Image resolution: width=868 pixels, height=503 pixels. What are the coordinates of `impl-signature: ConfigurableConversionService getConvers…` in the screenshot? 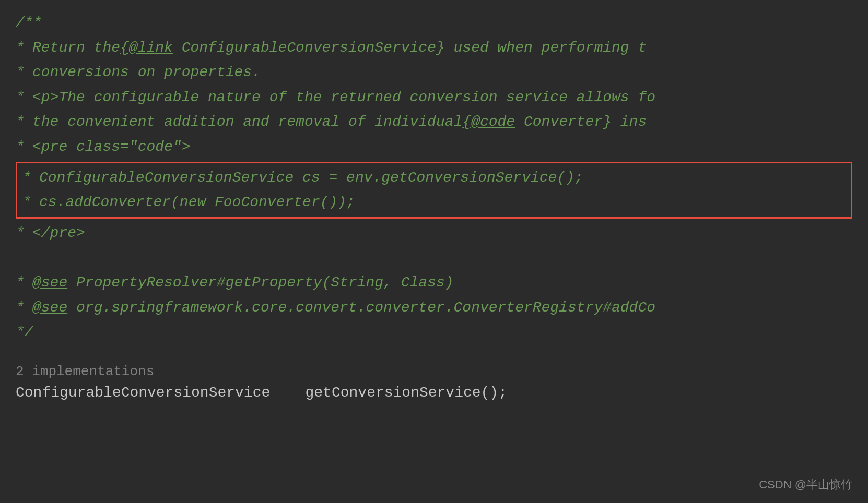 It's located at (434, 392).